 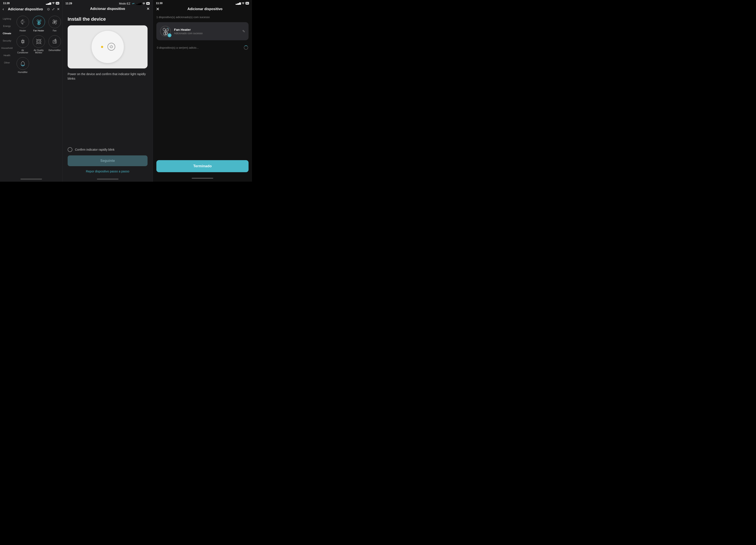 I want to click on sidebar-item-energy: Energy, so click(x=7, y=26).